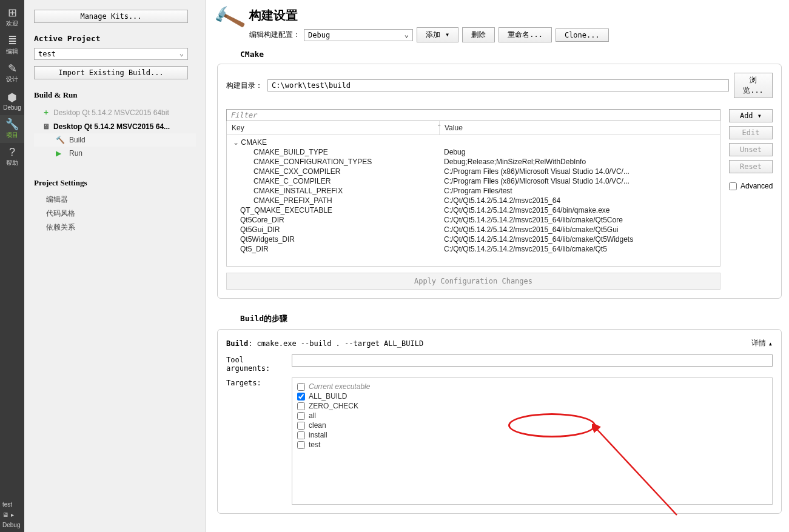 This screenshot has height=532, width=789. Describe the element at coordinates (115, 127) in the screenshot. I see `kit-active: 🖥 Desktop Qt 5.14.2 MSVC2015 64...` at that location.